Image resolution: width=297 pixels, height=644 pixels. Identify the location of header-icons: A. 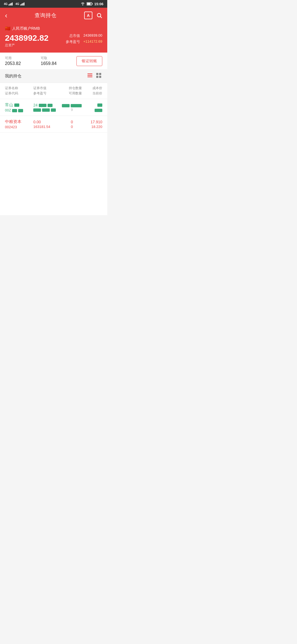
(93, 15).